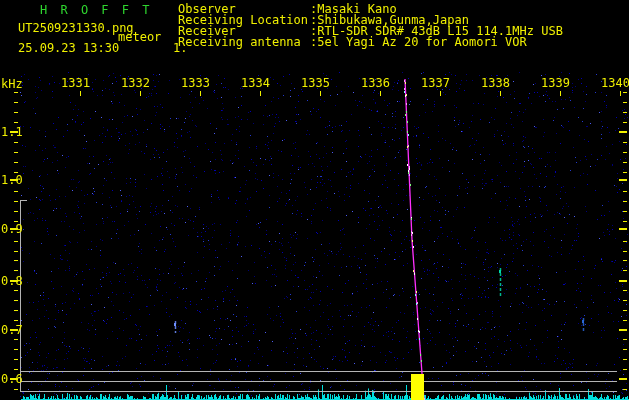 This screenshot has width=629, height=400. What do you see at coordinates (96, 10) in the screenshot?
I see `app-title: H R O F F T` at bounding box center [96, 10].